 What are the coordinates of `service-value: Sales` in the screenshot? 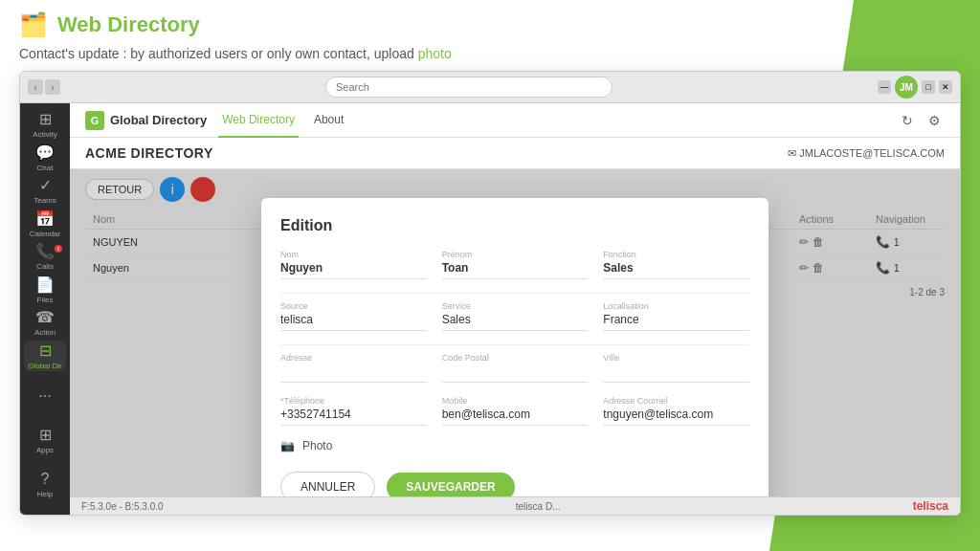 It's located at (515, 321).